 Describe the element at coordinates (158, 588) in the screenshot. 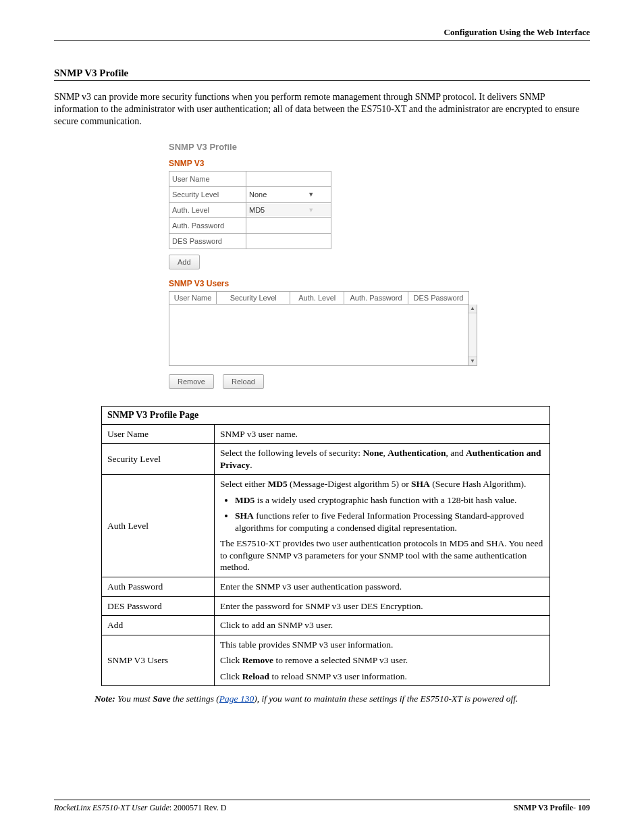

I see `ref-authpass-label: Auth Password` at that location.